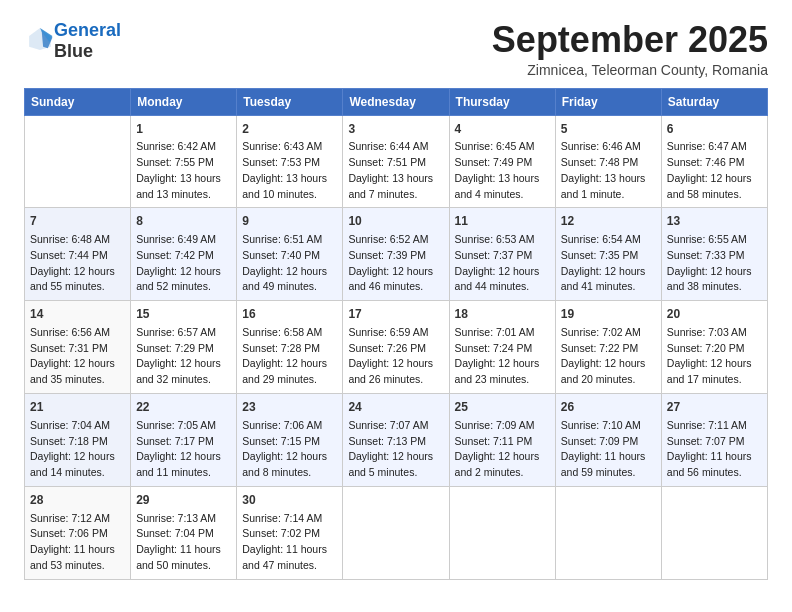 This screenshot has width=792, height=612. Describe the element at coordinates (284, 542) in the screenshot. I see `day-info: Sunrise: 7:14 AM Sunset: 7:02 PM Dayligh…` at that location.